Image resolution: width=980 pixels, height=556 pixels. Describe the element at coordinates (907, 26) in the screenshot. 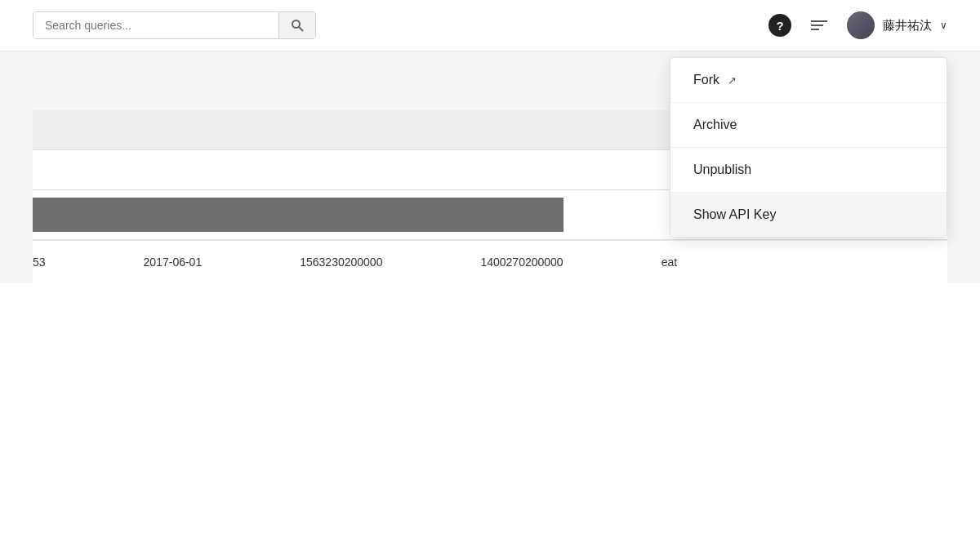

I see `username-label: 藤井祐汰` at that location.